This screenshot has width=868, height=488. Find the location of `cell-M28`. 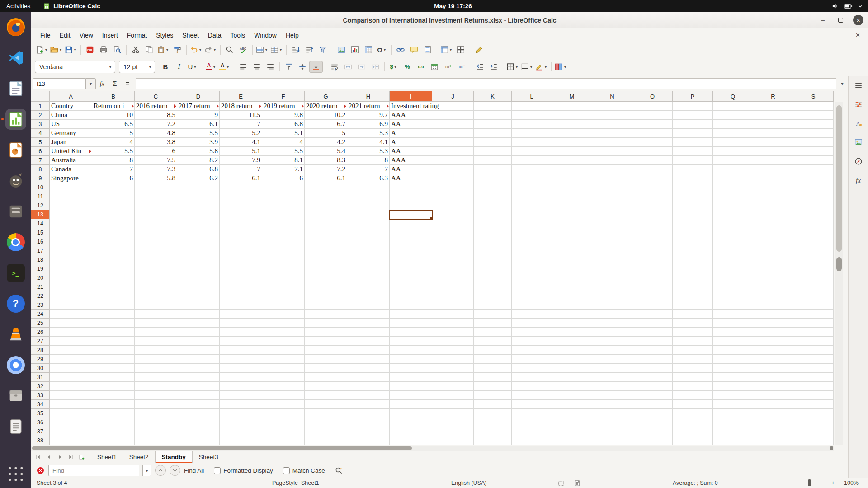

cell-M28 is located at coordinates (572, 350).